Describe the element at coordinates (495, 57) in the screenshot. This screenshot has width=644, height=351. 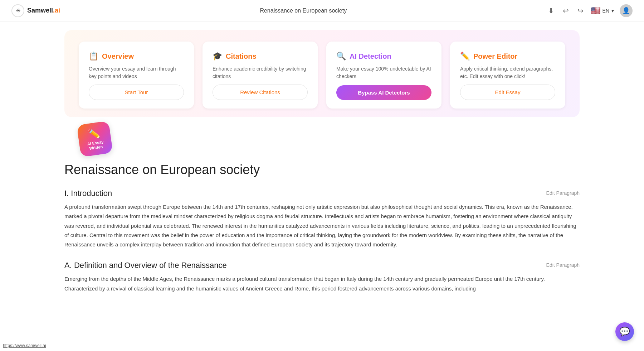
I see `power-editor-title: Power Editor` at that location.